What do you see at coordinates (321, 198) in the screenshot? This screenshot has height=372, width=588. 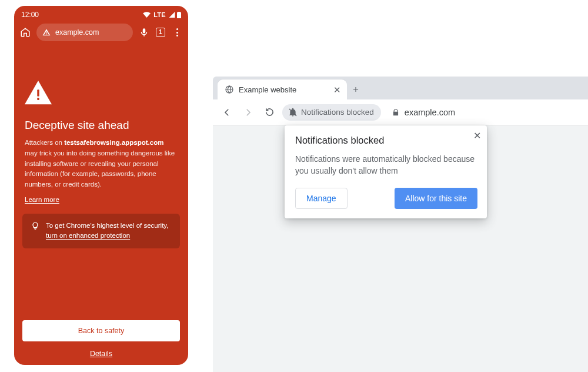 I see `manage-button: Manage` at bounding box center [321, 198].